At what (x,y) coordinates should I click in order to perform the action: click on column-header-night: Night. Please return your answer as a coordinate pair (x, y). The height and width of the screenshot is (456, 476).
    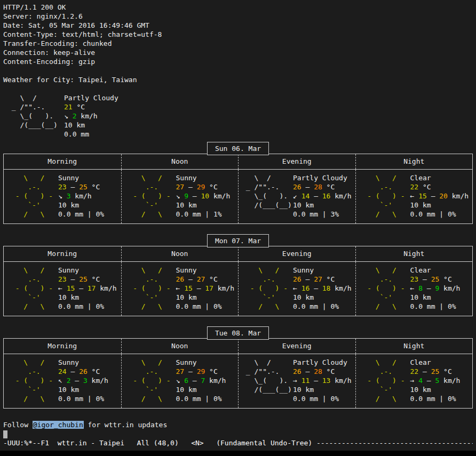
    Looking at the image, I should click on (414, 254).